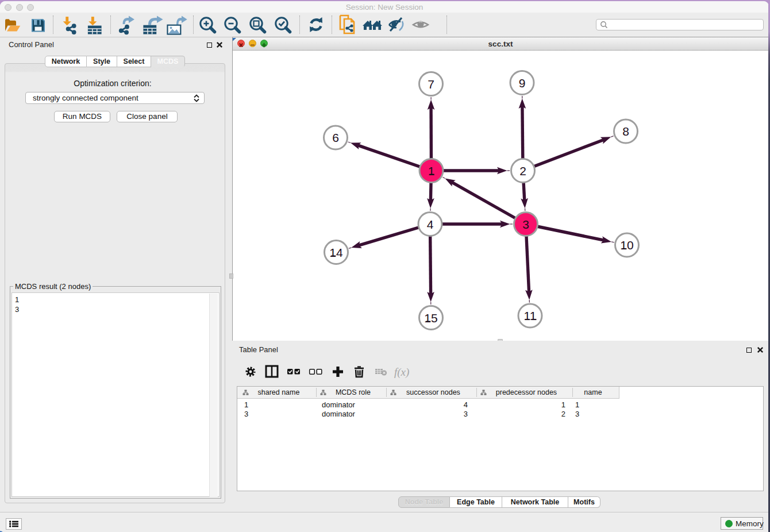 Image resolution: width=770 pixels, height=532 pixels. Describe the element at coordinates (523, 171) in the screenshot. I see `svg-text: 2` at that location.